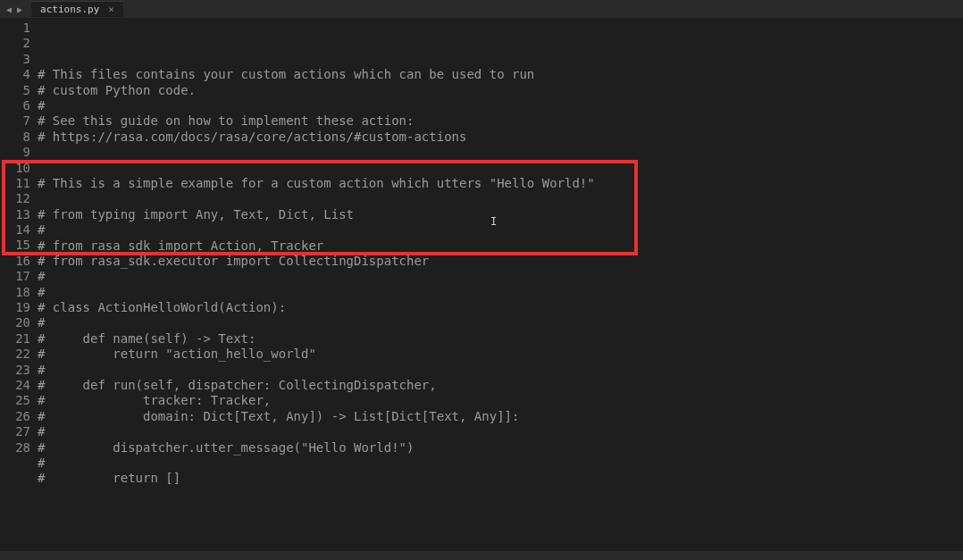 The width and height of the screenshot is (963, 560). Describe the element at coordinates (15, 277) in the screenshot. I see `line-number: 17` at that location.